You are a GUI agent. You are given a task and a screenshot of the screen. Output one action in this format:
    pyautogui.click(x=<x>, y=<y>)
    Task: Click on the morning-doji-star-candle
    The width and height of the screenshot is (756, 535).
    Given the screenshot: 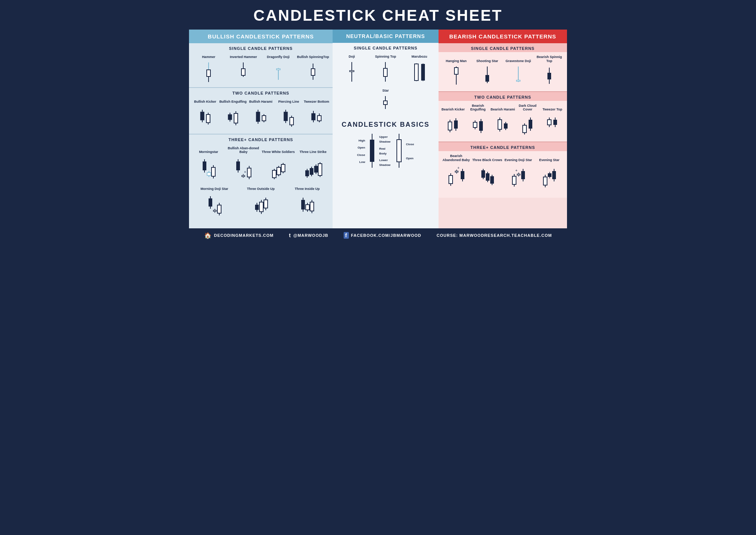 What is the action you would take?
    pyautogui.click(x=214, y=206)
    